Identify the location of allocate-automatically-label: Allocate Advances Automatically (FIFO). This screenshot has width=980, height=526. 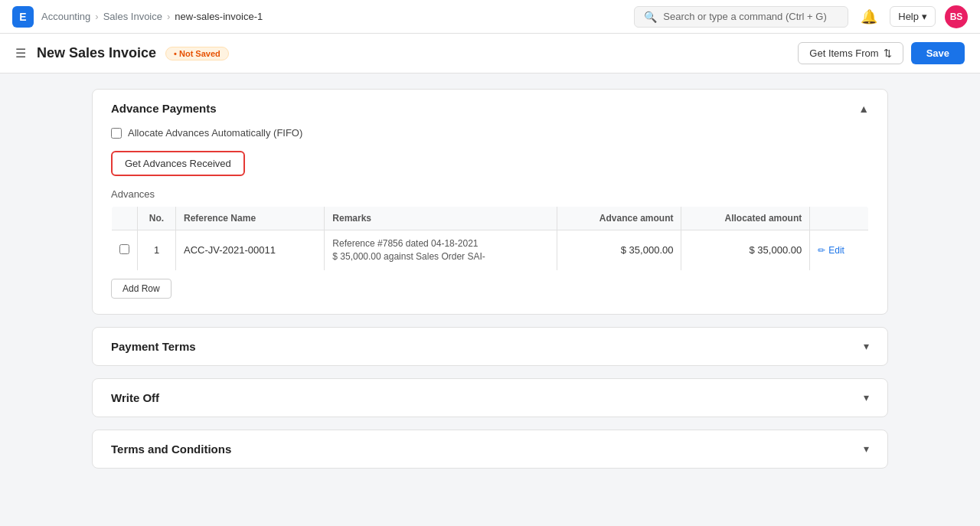
(215, 133).